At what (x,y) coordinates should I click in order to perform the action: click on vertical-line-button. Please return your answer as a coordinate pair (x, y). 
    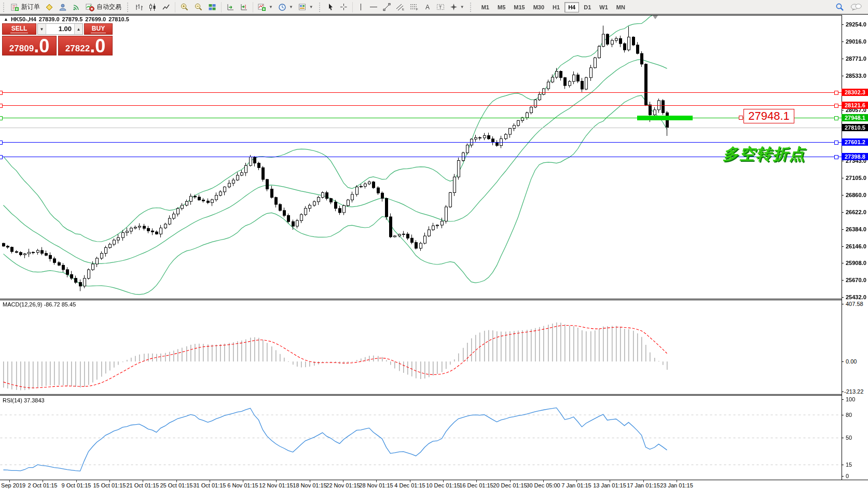
    Looking at the image, I should click on (361, 7).